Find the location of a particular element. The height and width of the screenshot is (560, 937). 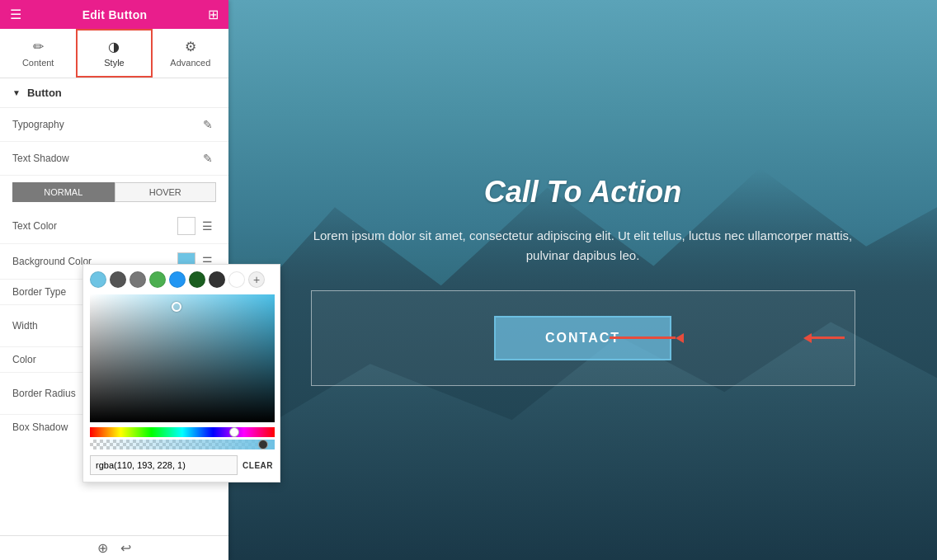

grid-icon: ⊞ is located at coordinates (213, 15).